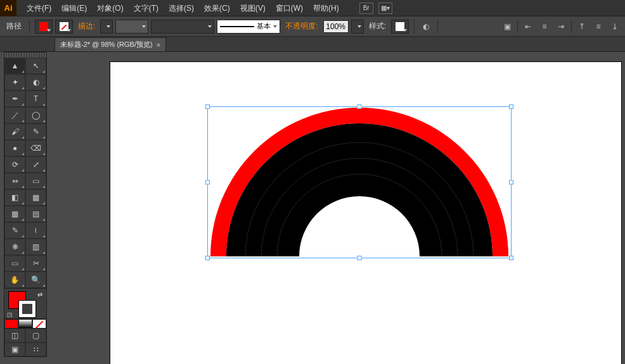  What do you see at coordinates (248, 27) in the screenshot?
I see `stroke-style-dropdown: 基本` at bounding box center [248, 27].